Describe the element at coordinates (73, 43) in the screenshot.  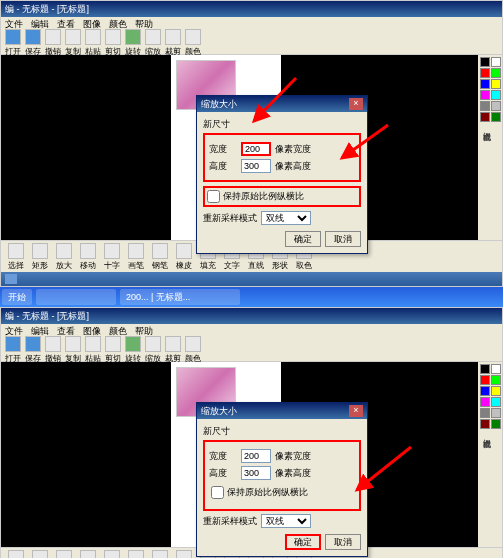
I see `toolbar-copy: 复制` at that location.